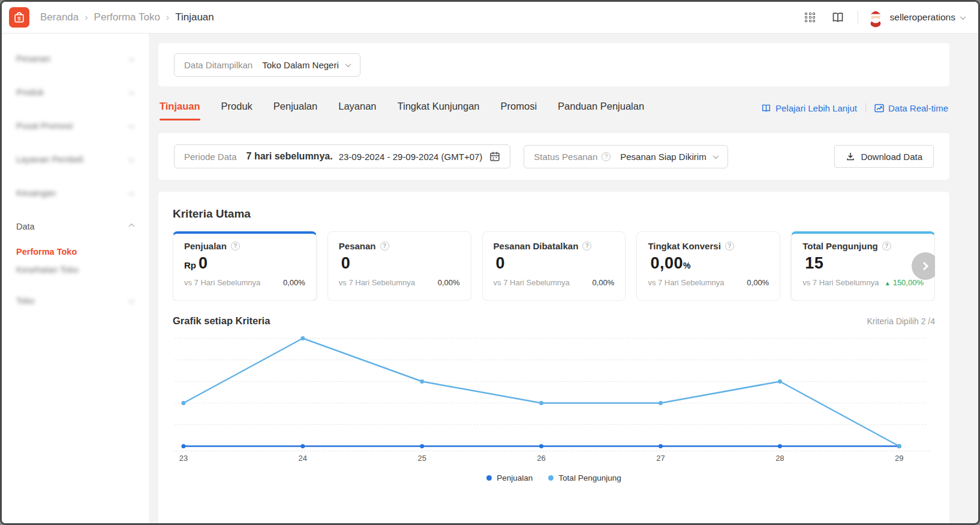 This screenshot has height=525, width=980. I want to click on svg-text: 25, so click(422, 458).